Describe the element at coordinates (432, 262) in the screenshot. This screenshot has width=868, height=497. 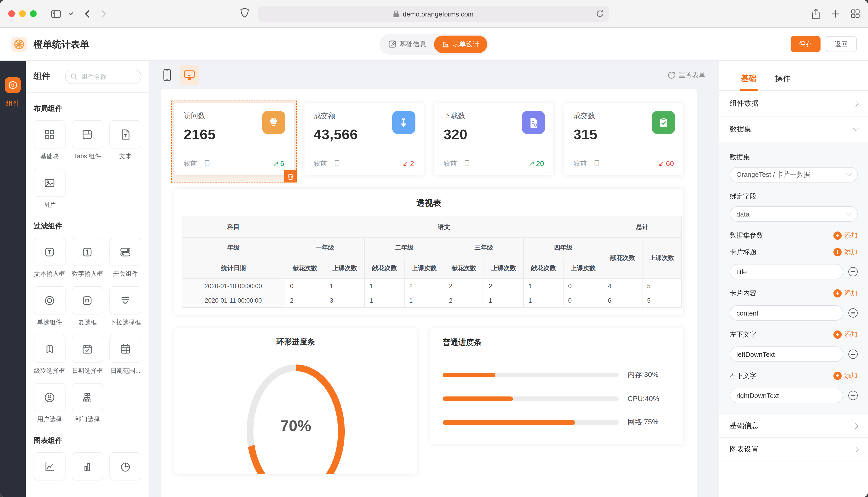
I see `pivot-table: 科目 语文 总计 年级 一年级 二年级 三年级 四年级 献花次数 上课次数` at that location.